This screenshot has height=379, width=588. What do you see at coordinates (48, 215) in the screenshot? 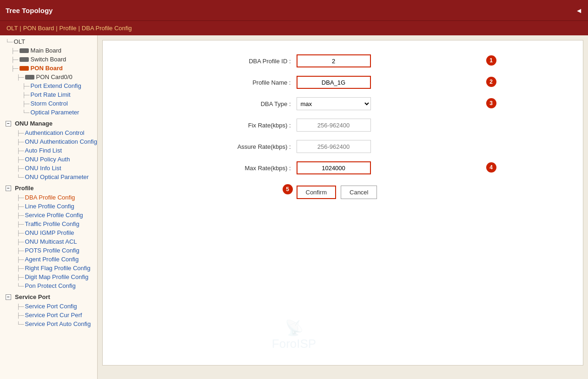
I see `sidebar-item-service-profile-config: ├─ Service Profile Config` at bounding box center [48, 215].